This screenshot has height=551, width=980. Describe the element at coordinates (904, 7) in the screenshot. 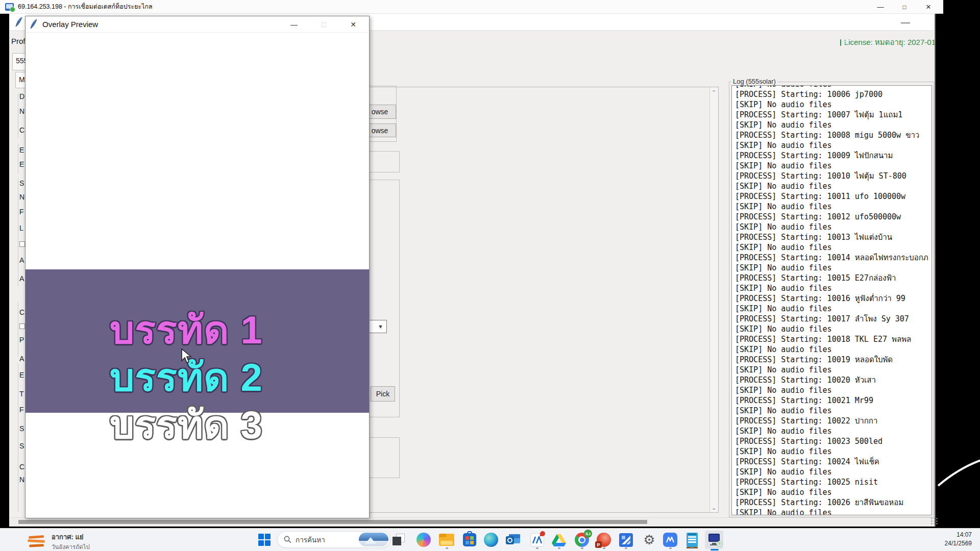

I see `rdp-maximize-button: □` at that location.